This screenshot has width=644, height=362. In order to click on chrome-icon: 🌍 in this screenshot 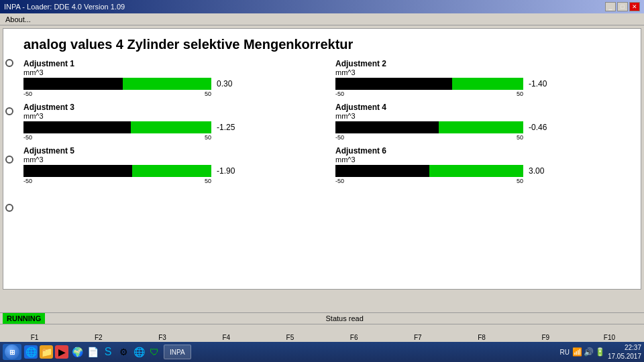, I will do `click(77, 352)`.